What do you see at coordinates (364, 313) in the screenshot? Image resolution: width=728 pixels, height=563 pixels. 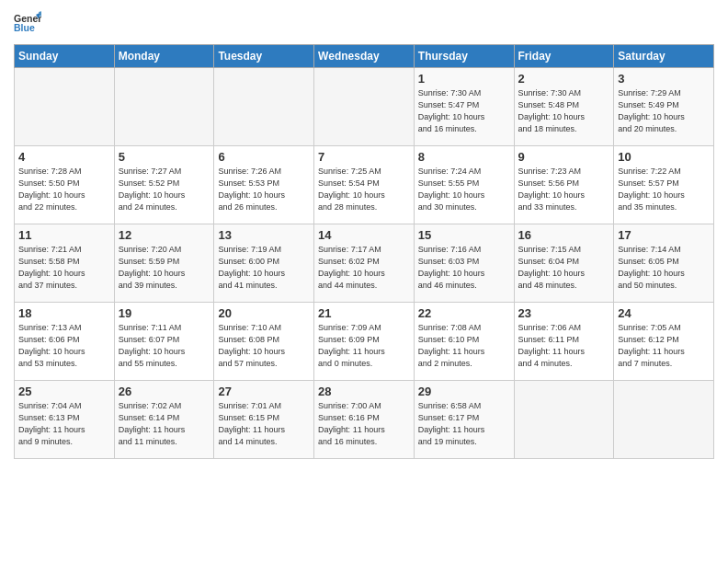 I see `day-number: 21` at bounding box center [364, 313].